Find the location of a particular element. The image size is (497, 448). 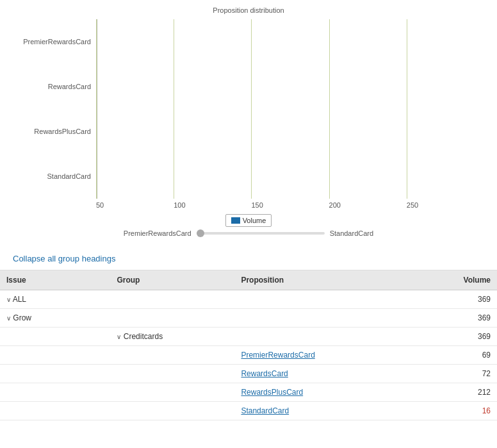

collapse-all-link: Collapse all group headings is located at coordinates (64, 259).